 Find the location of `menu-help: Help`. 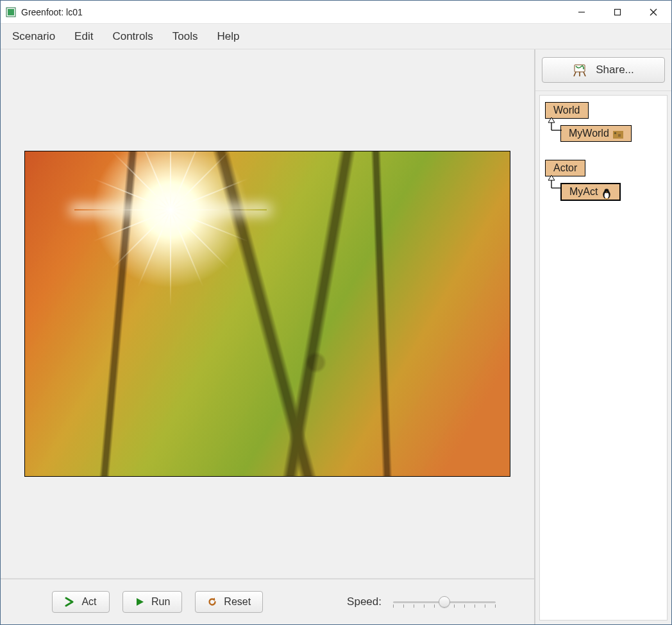

menu-help: Help is located at coordinates (228, 37).